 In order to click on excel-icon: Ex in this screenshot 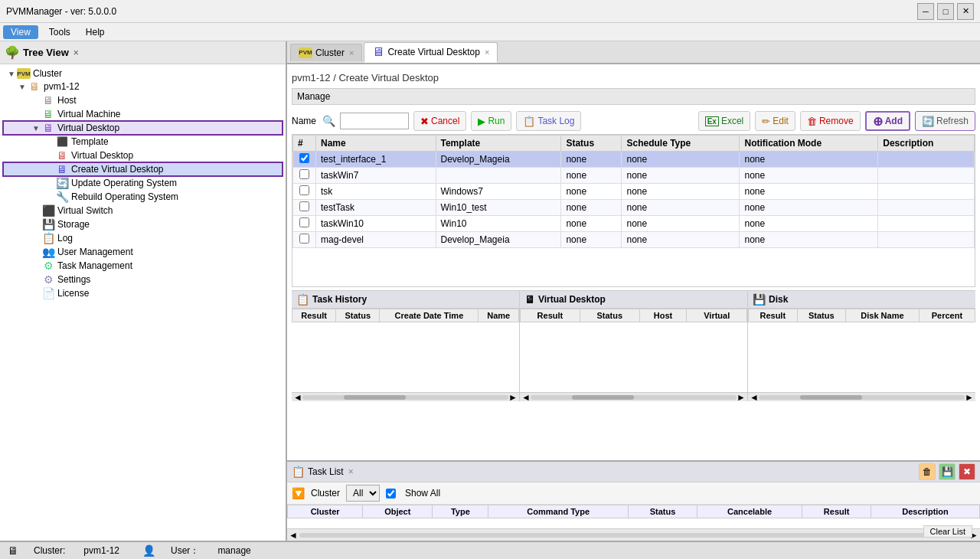, I will do `click(712, 121)`.